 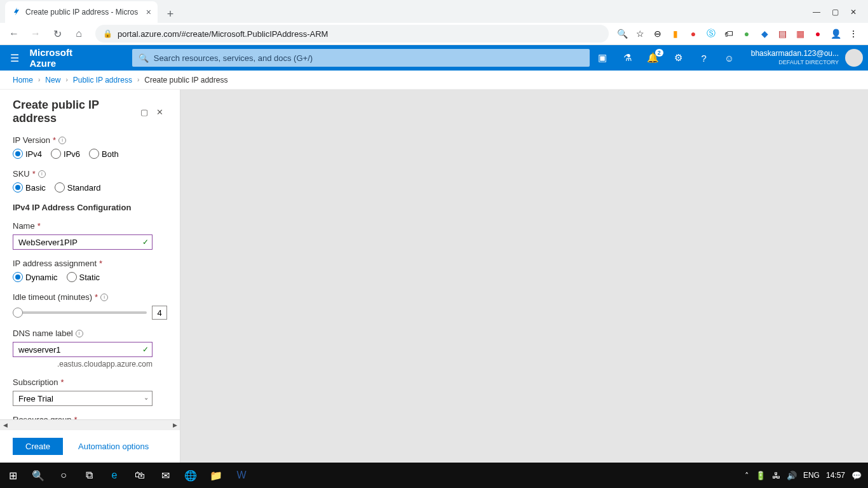 What do you see at coordinates (761, 475) in the screenshot?
I see `battery-icon: 🔋` at bounding box center [761, 475].